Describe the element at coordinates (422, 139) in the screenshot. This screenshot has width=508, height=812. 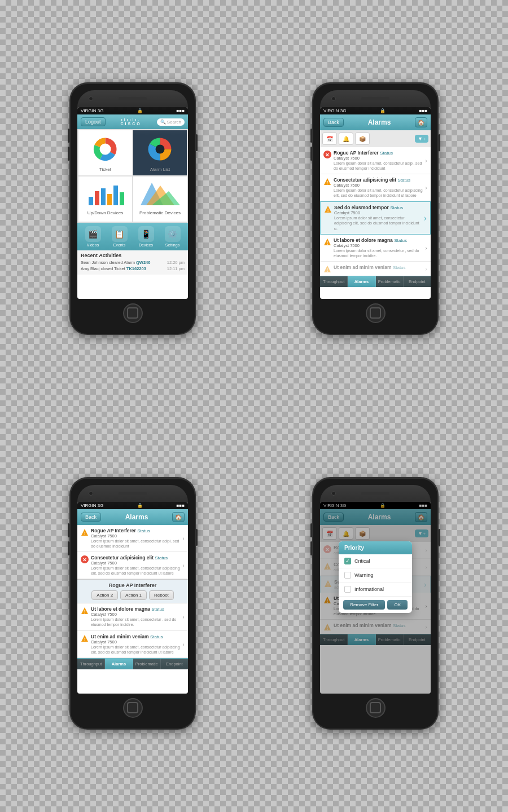
I see `filter-add-button: ▼+` at that location.